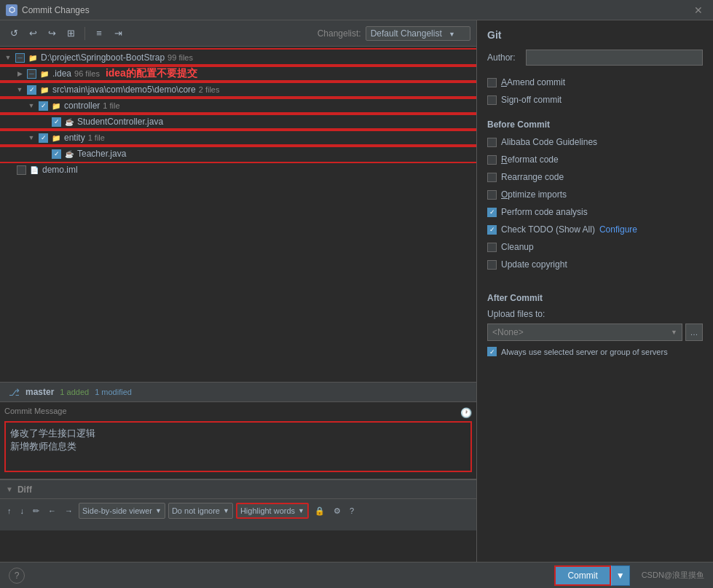  What do you see at coordinates (595, 142) in the screenshot?
I see `alibaba-row: Alibaba Code Guidelines` at bounding box center [595, 142].